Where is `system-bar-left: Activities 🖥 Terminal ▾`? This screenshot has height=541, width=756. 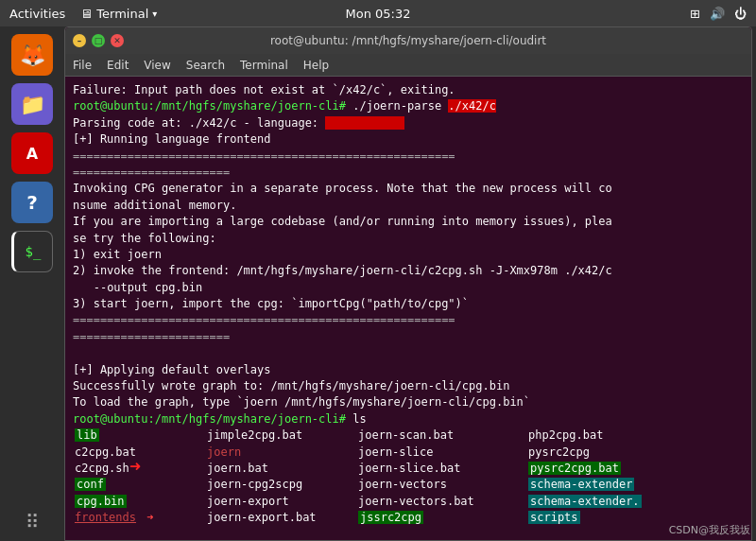
system-bar-left: Activities 🖥 Terminal ▾ is located at coordinates (83, 13).